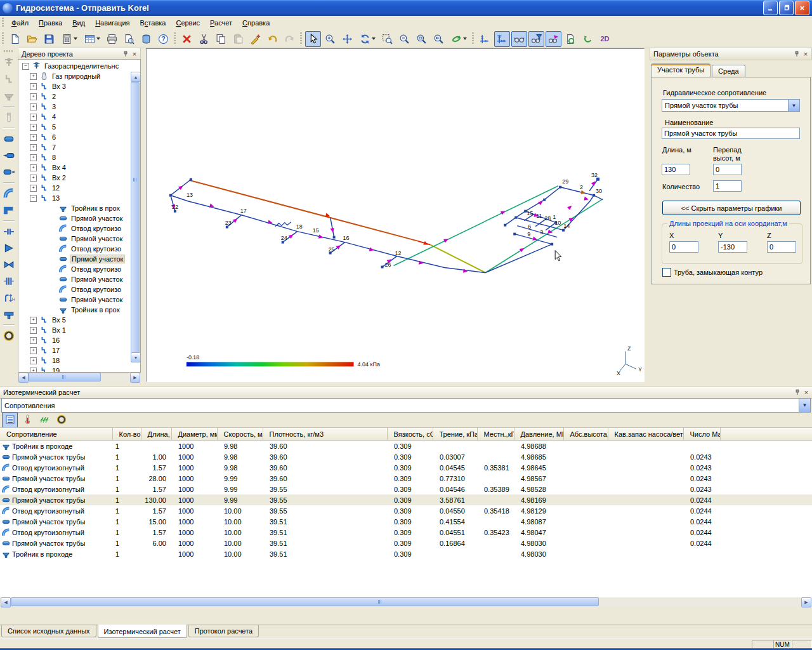  Describe the element at coordinates (9, 265) in the screenshot. I see `valve-tool-button` at that location.